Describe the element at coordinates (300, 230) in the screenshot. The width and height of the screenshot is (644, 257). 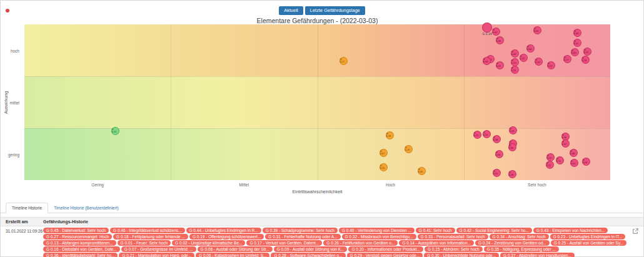
I see `hazard-badge: G 0.39 - Schadprogramme: Sehr hoch` at that location.